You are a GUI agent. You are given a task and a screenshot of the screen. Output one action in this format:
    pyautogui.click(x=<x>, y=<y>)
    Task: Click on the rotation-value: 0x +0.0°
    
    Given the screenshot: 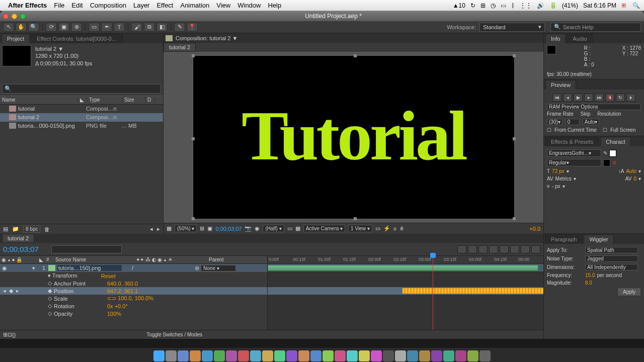 What is the action you would take?
    pyautogui.click(x=118, y=306)
    